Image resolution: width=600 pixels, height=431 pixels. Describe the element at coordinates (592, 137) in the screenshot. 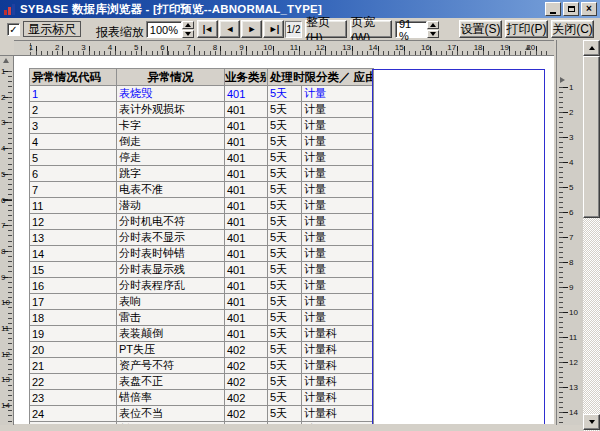

I see `scrollbar-thumb` at that location.